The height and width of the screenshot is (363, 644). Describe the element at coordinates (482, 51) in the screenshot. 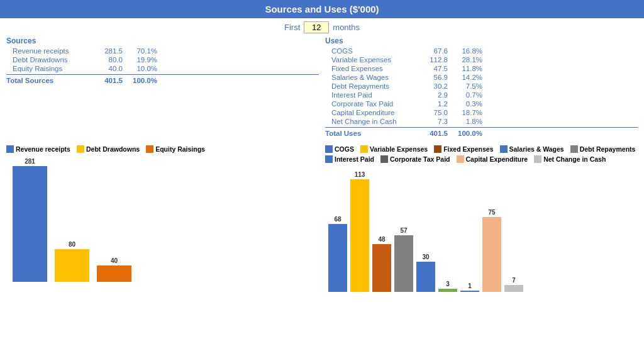

I see `use-row: COGS 67.6 16.8%` at that location.